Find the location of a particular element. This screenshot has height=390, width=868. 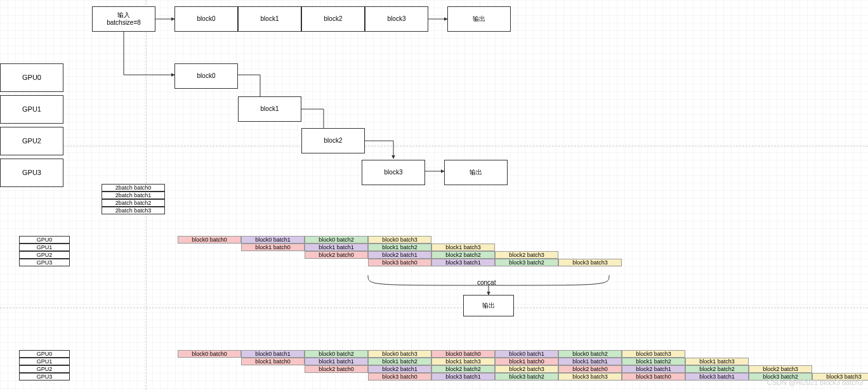

p1-r0c2: block0 batch2 is located at coordinates (336, 240).